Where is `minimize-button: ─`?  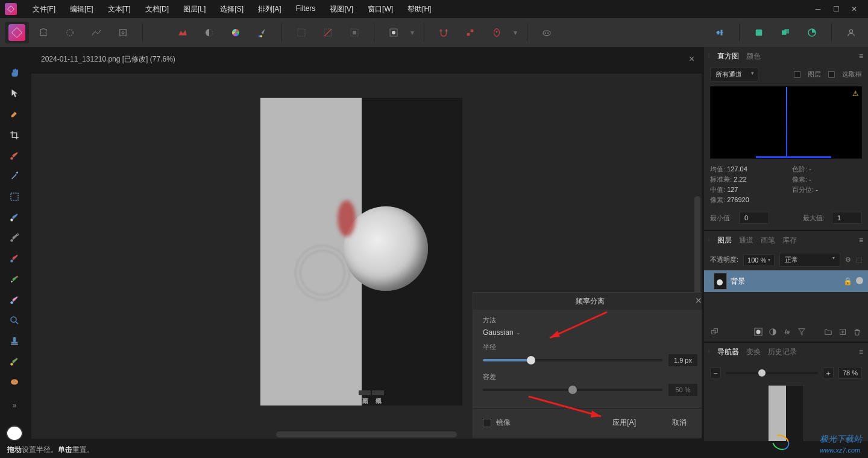
minimize-button: ─ is located at coordinates (818, 9).